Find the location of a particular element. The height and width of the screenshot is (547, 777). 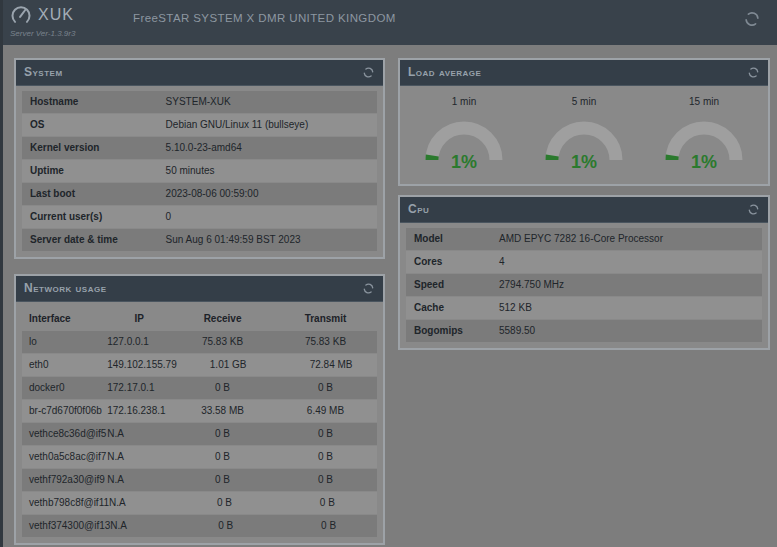

table-row: vethf792a30@if9 N.A 0 B 0 B is located at coordinates (200, 480).